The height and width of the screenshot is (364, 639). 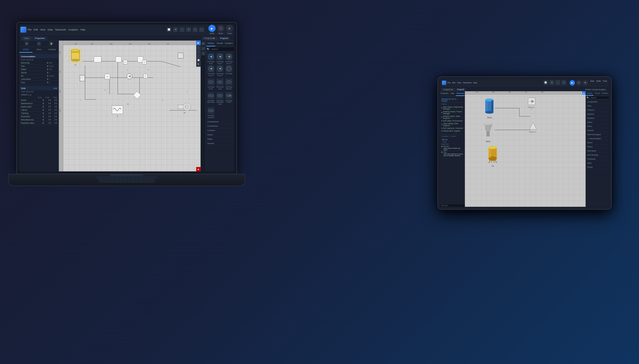 I want to click on panel-tab-ctco: CTCO, so click(x=26, y=50).